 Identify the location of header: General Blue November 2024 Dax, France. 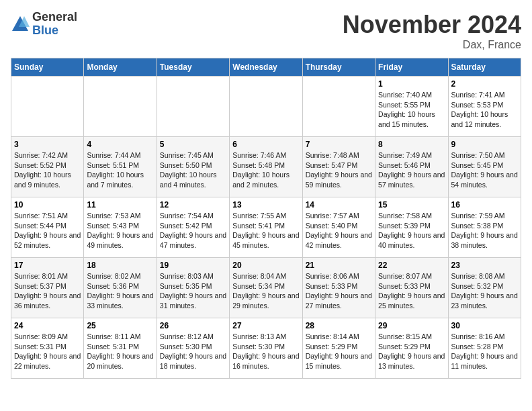
(266, 31).